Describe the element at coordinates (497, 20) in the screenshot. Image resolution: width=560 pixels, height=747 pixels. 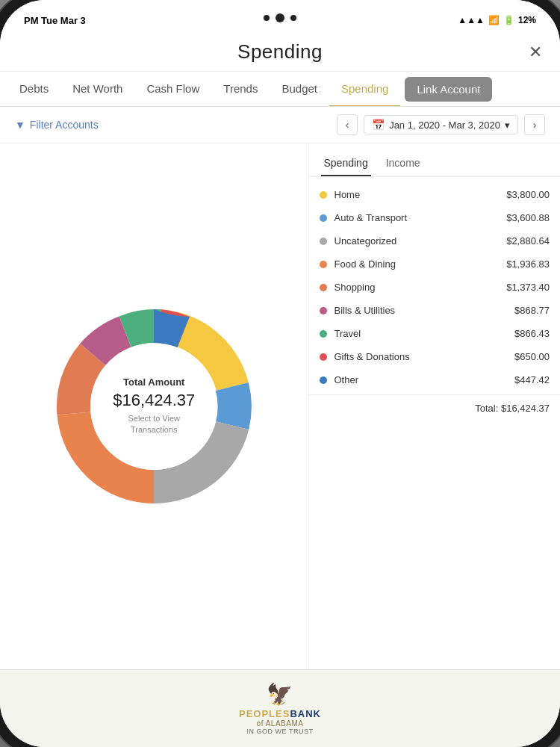
I see `status-icons: ▲▲▲ 📶 🔋 12%` at that location.